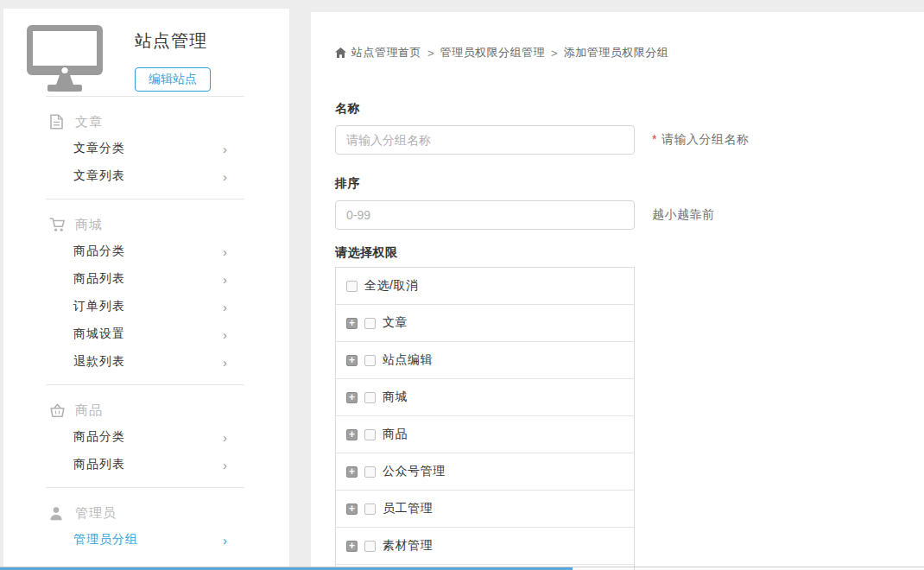 The height and width of the screenshot is (570, 924). What do you see at coordinates (485, 546) in the screenshot?
I see `permission-row: +素材管理` at bounding box center [485, 546].